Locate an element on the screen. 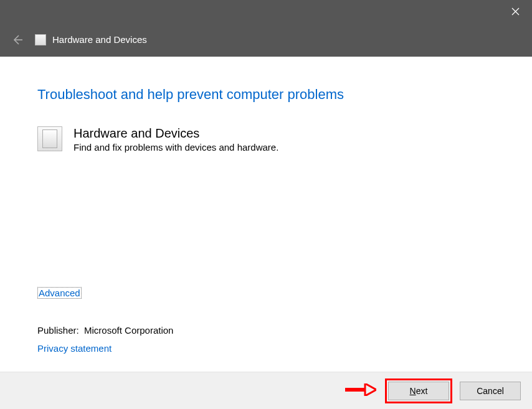  publisher-label: Publisher: is located at coordinates (59, 330).